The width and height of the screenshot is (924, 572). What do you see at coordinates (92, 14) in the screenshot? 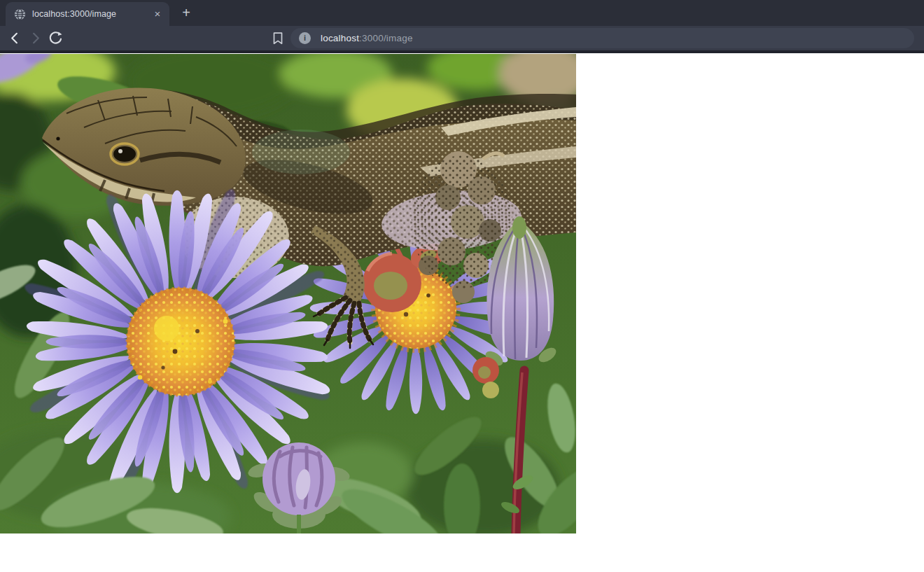
I see `tab-title: localhost:3000/image` at bounding box center [92, 14].